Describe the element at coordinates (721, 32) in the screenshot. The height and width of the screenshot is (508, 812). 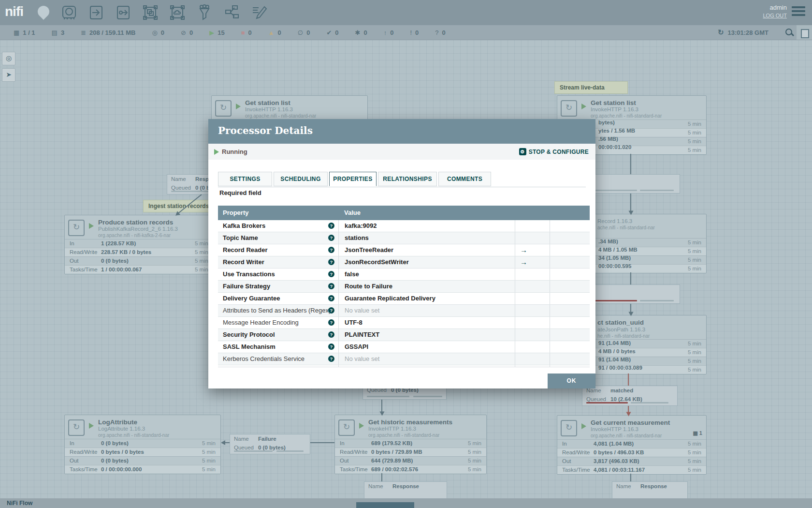
I see `refresh-icon: ↻` at that location.